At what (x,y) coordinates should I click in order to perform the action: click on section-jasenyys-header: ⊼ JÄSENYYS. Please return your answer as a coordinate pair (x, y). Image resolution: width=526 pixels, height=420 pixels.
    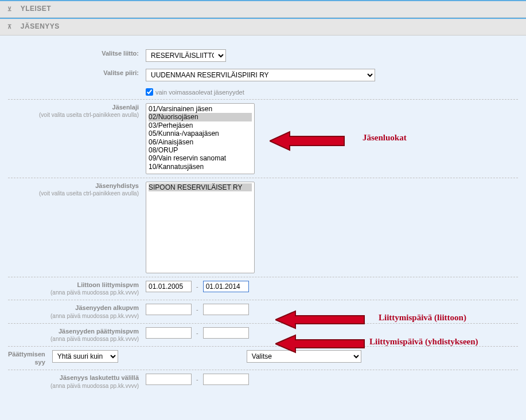
    Looking at the image, I should click on (263, 26).